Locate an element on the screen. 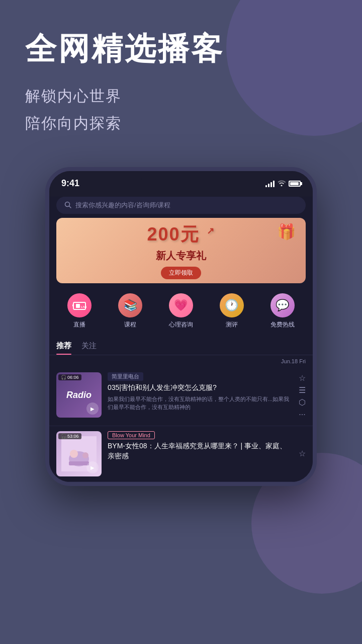  search-bar: 搜索你感兴趣的内容/咨询师/课程 is located at coordinates (181, 205).